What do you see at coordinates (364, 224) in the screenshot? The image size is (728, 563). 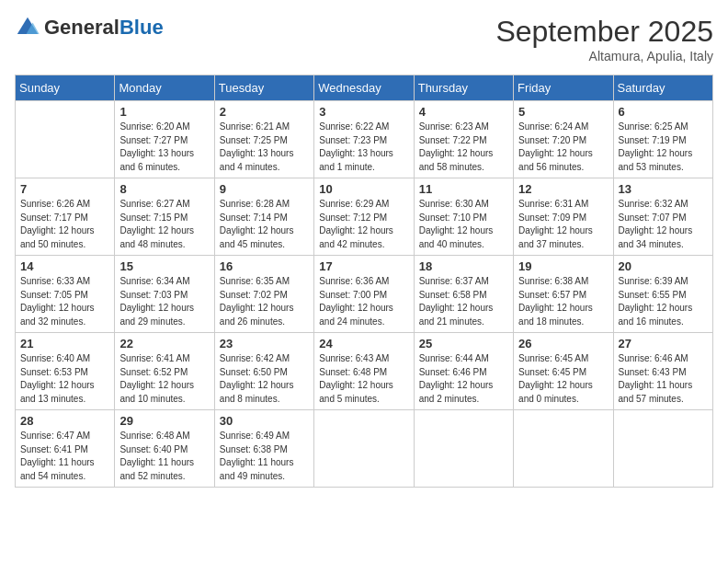 I see `day-info: Sunrise: 6:29 AM Sunset: 7:12 PM Dayligh…` at bounding box center [364, 224].